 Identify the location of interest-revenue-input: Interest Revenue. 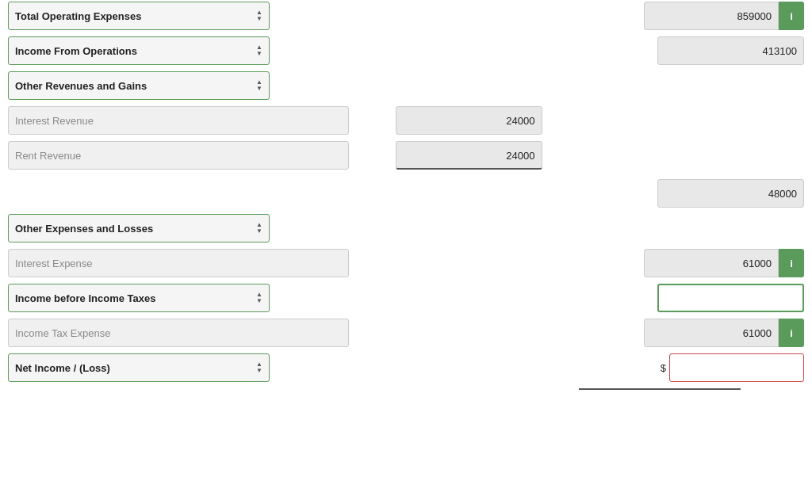
(178, 120).